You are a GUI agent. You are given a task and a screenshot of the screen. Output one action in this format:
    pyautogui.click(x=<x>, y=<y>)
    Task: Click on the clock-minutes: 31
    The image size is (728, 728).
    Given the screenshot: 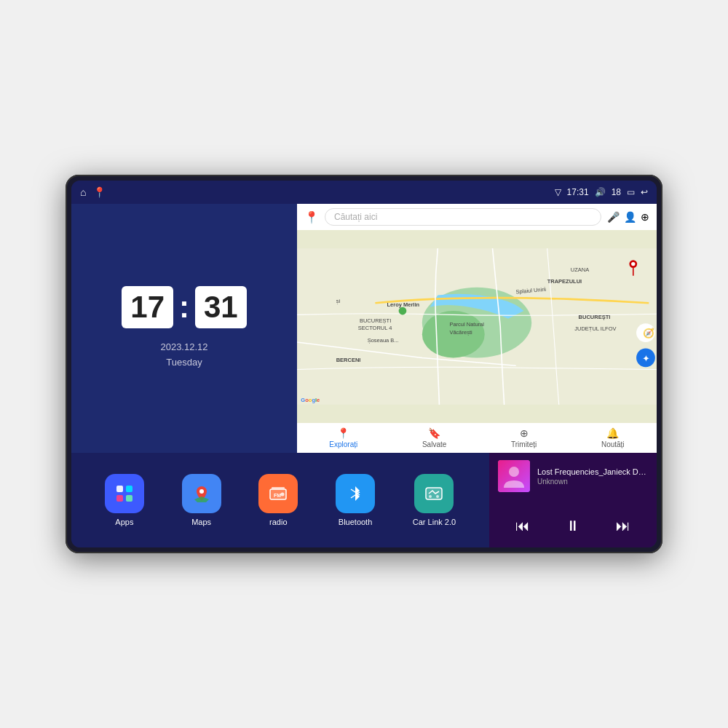 What is the action you would take?
    pyautogui.click(x=221, y=307)
    